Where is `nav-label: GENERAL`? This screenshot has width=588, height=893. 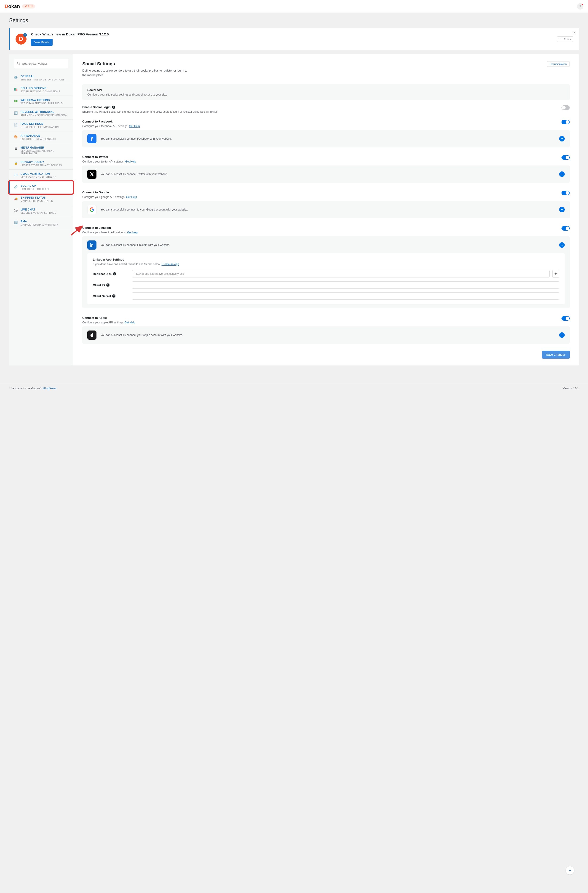
nav-label: GENERAL is located at coordinates (44, 77).